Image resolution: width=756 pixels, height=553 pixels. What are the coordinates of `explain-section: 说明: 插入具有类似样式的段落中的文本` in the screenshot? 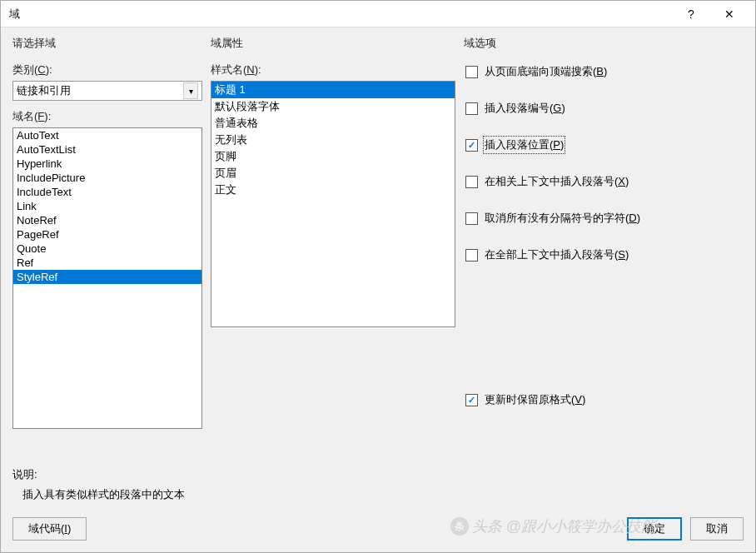 It's located at (378, 488).